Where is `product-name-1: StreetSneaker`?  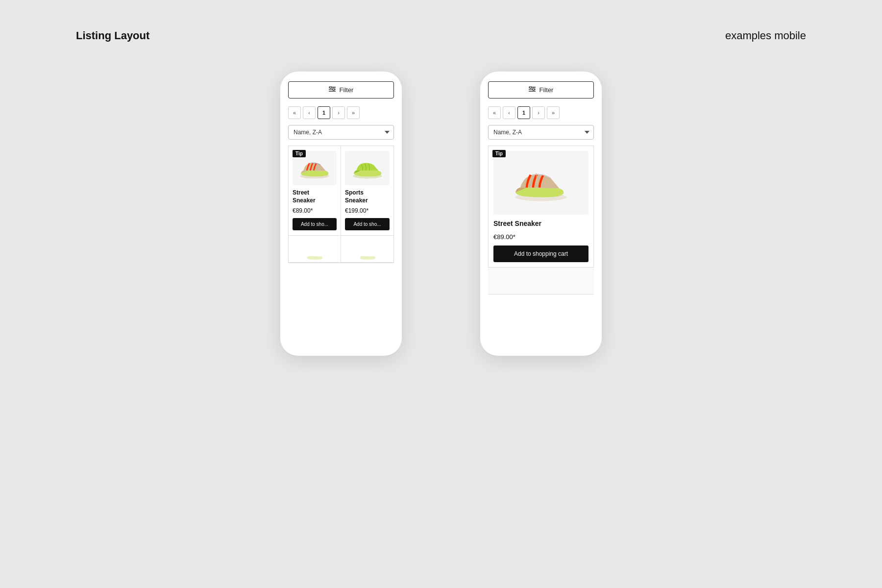
product-name-1: StreetSneaker is located at coordinates (315, 197).